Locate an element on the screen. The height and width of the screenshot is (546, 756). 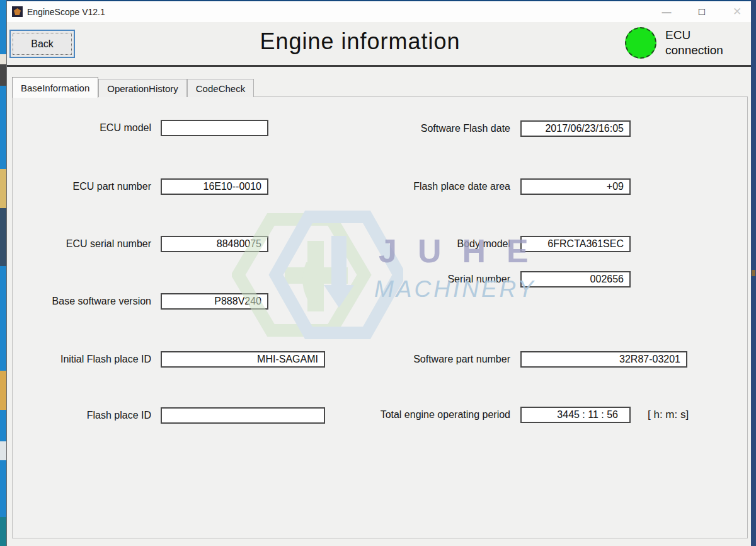
body-model-label: Body model is located at coordinates (444, 244).